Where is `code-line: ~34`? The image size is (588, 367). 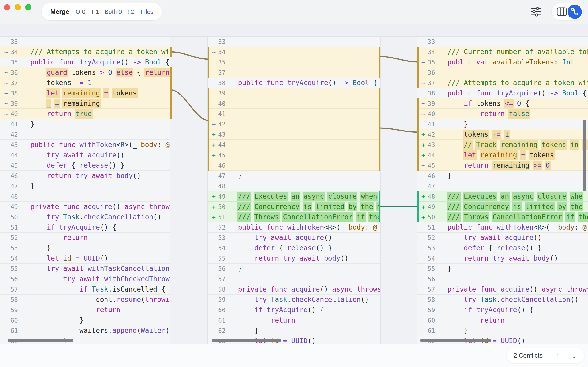 code-line: ~34 is located at coordinates (294, 52).